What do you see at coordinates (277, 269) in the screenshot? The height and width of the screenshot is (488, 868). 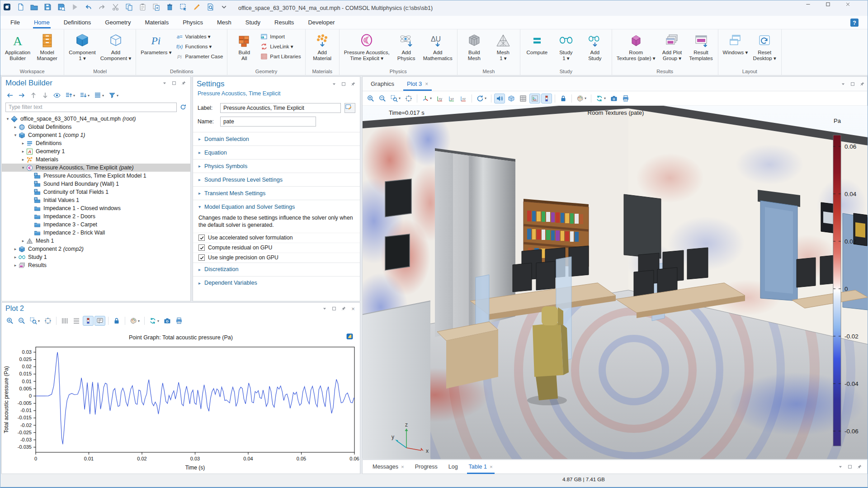 I see `settings-section-discretization: ▸Discretization` at bounding box center [277, 269].